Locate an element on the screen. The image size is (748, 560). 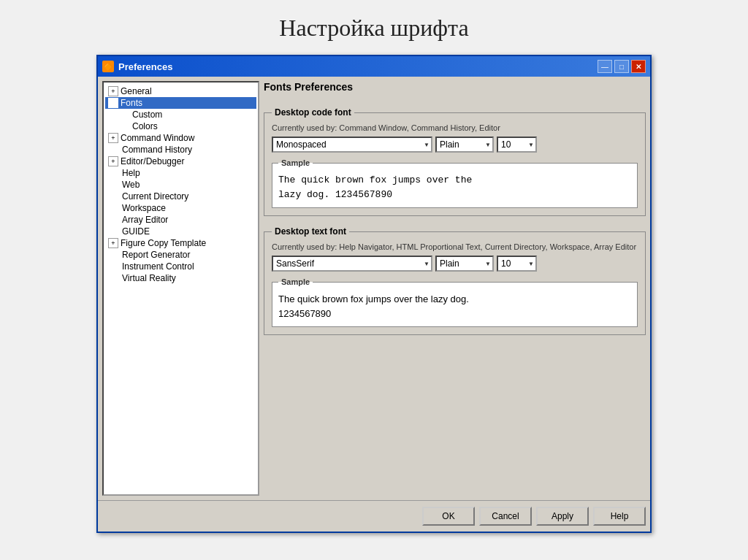
code-sample-text: The quick brown fox jumps over the lazy … is located at coordinates (454, 187).